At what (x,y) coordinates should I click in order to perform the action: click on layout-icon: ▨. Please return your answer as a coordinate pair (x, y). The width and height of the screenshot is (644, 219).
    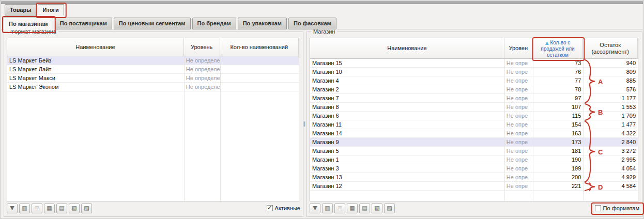
    Looking at the image, I should click on (389, 208).